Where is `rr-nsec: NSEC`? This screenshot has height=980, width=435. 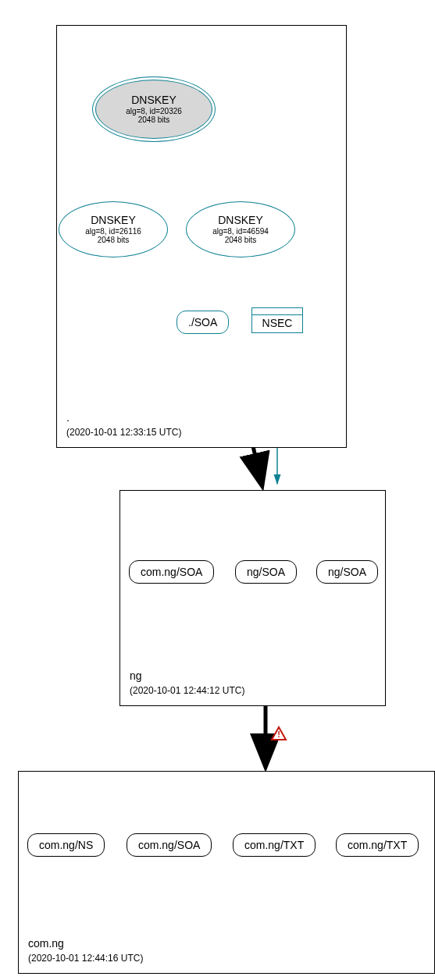
rr-nsec: NSEC is located at coordinates (277, 320).